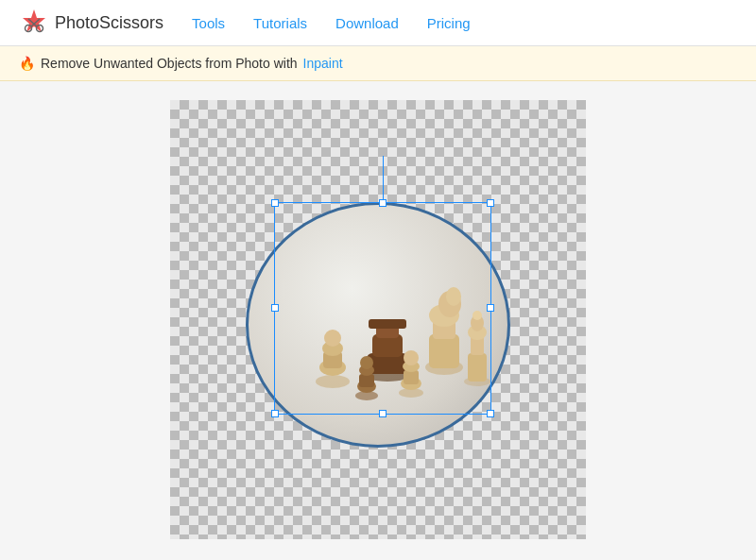 Image resolution: width=756 pixels, height=560 pixels. I want to click on nav-tutorials: Tutorials, so click(280, 23).